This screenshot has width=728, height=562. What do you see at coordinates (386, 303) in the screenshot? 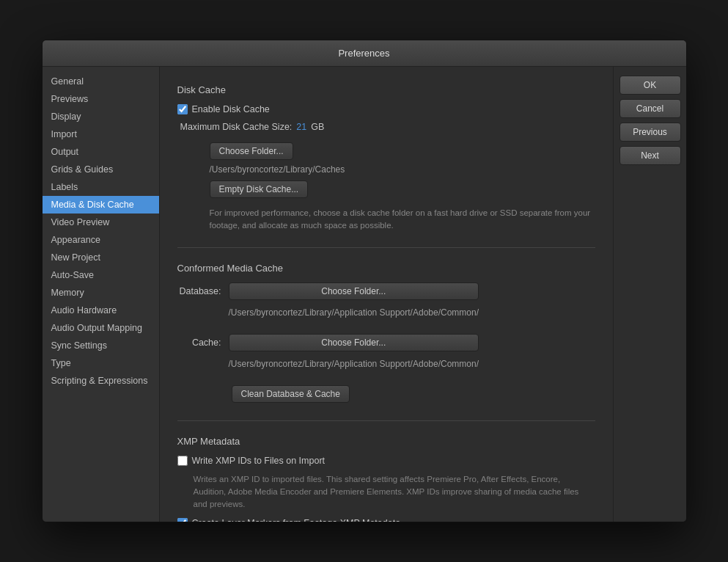
I see `database-row: Database: Choose Folder... /Users/byronc…` at bounding box center [386, 303].